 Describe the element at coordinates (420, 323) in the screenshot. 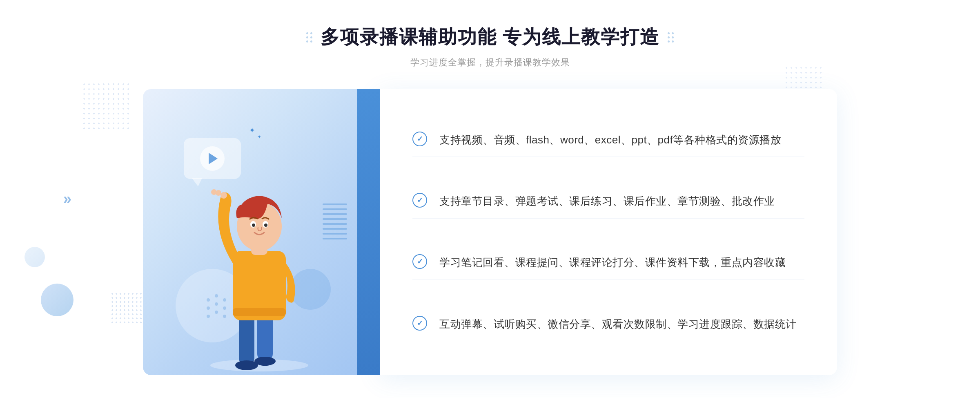

I see `check-icon-4: ✓` at that location.